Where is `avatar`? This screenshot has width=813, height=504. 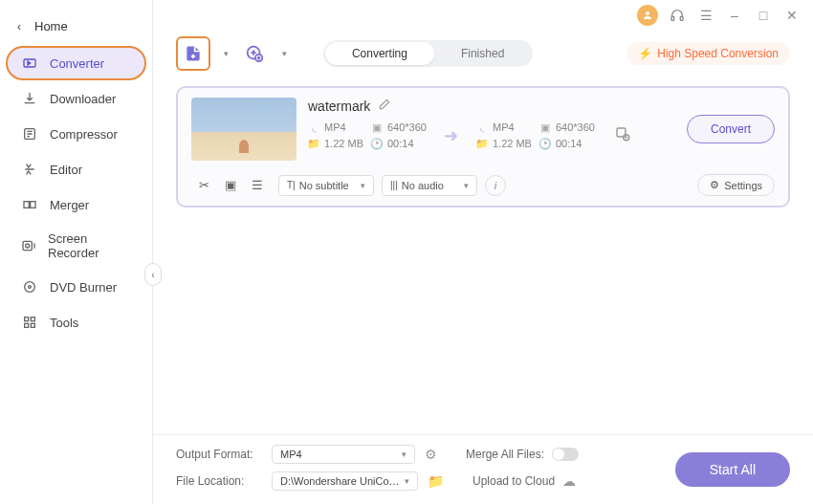
avatar is located at coordinates (648, 15).